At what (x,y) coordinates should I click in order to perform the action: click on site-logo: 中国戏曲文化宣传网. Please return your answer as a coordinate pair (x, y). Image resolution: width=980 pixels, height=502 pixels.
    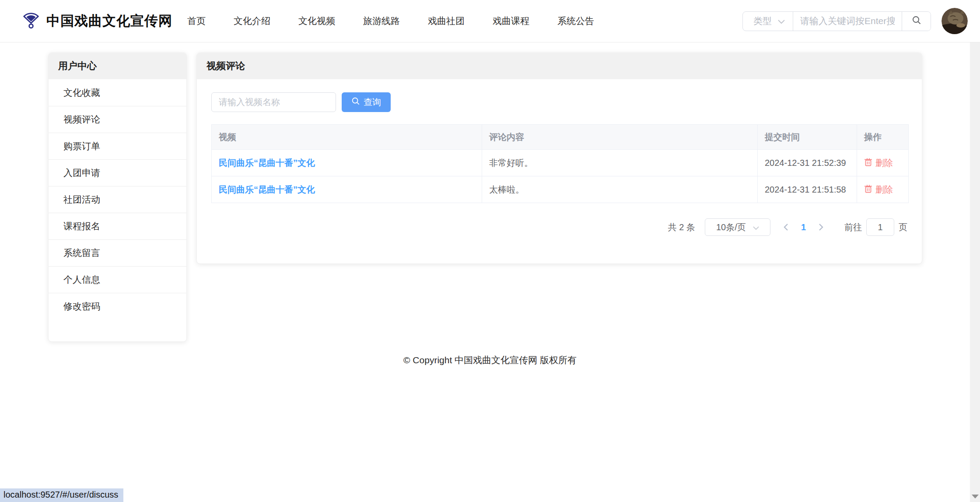
    Looking at the image, I should click on (97, 21).